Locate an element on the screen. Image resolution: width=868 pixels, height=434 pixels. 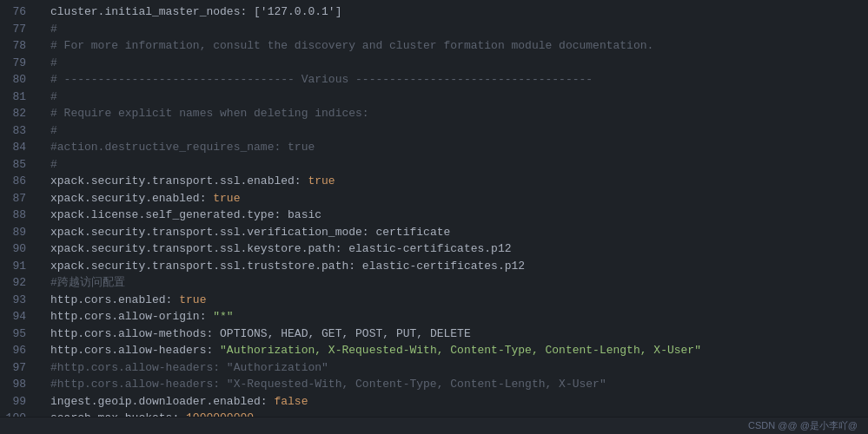
line-number: 85 is located at coordinates (18, 165).